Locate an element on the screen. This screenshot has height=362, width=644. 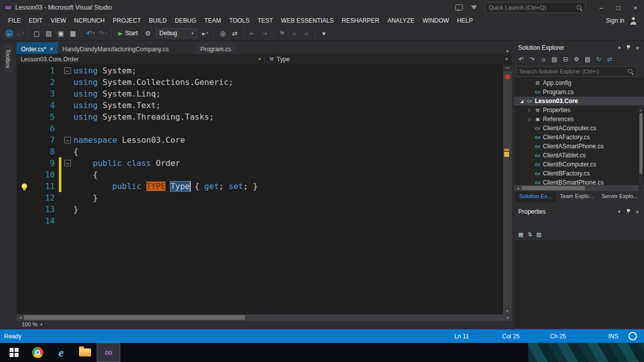
code-line-10: 10 { is located at coordinates (260, 175).